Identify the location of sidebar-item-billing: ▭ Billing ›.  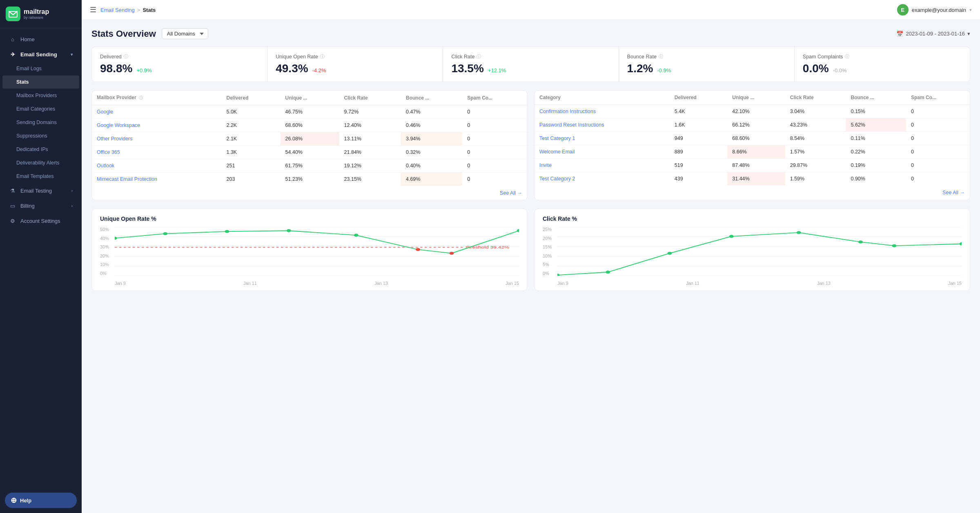
(41, 206).